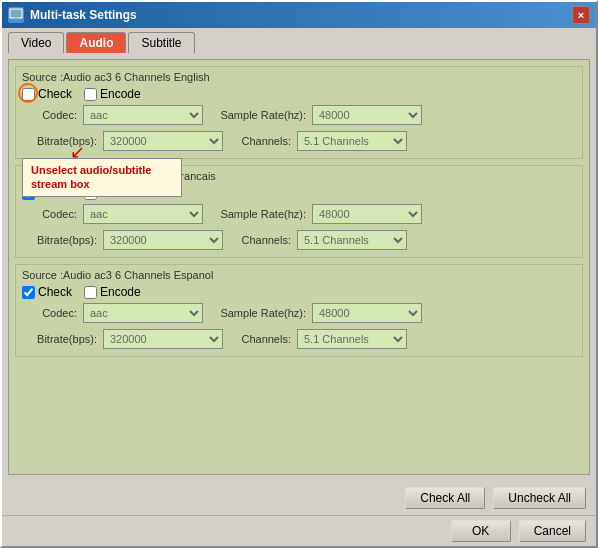 The height and width of the screenshot is (548, 598). Describe the element at coordinates (316, 115) in the screenshot. I see `stream-1-sample: Sample Rate(hz): 48000` at that location.